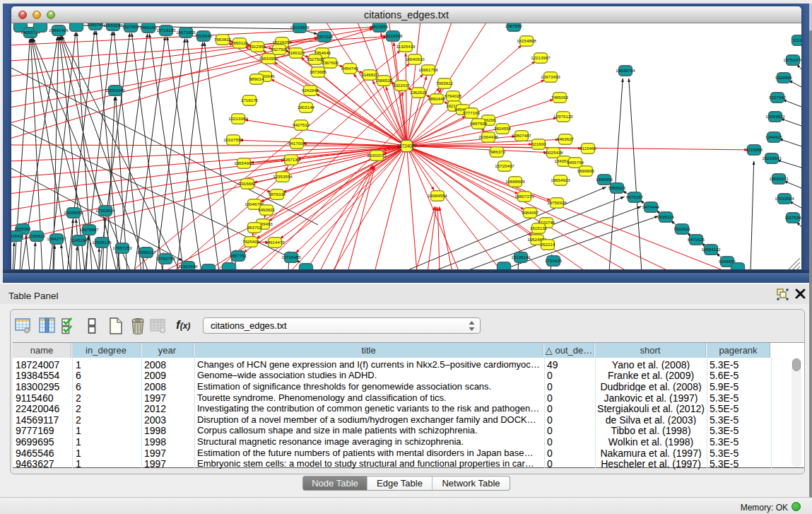 The width and height of the screenshot is (812, 514). Describe the element at coordinates (37, 236) in the screenshot. I see `svg-text: 2156819` at that location.